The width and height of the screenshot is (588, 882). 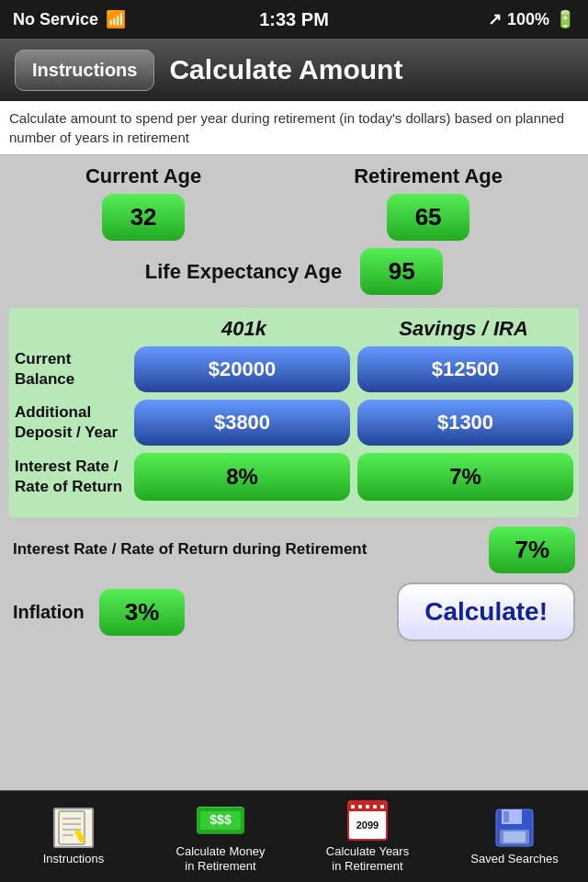 What do you see at coordinates (514, 859) in the screenshot?
I see `tab-saved-searches-label: Saved Searches` at bounding box center [514, 859].